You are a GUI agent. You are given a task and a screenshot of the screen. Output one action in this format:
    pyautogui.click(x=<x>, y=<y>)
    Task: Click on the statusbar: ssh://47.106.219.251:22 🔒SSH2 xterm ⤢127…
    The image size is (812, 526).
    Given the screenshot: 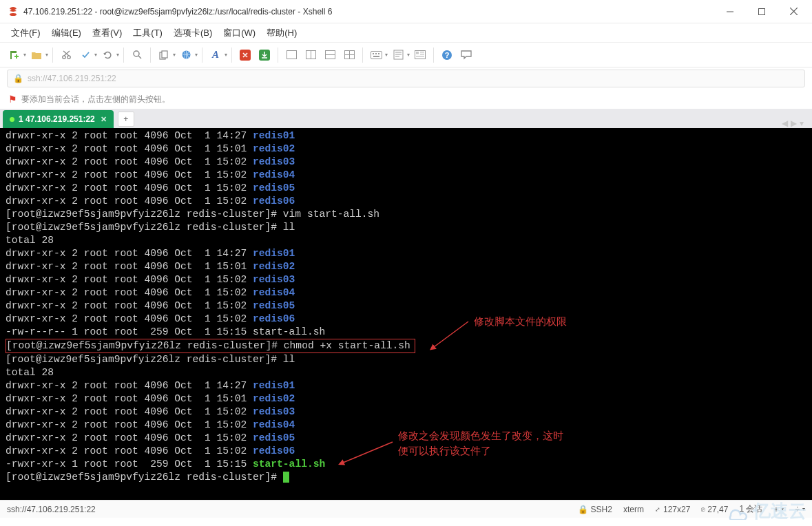 What is the action you would take?
    pyautogui.click(x=406, y=509)
    